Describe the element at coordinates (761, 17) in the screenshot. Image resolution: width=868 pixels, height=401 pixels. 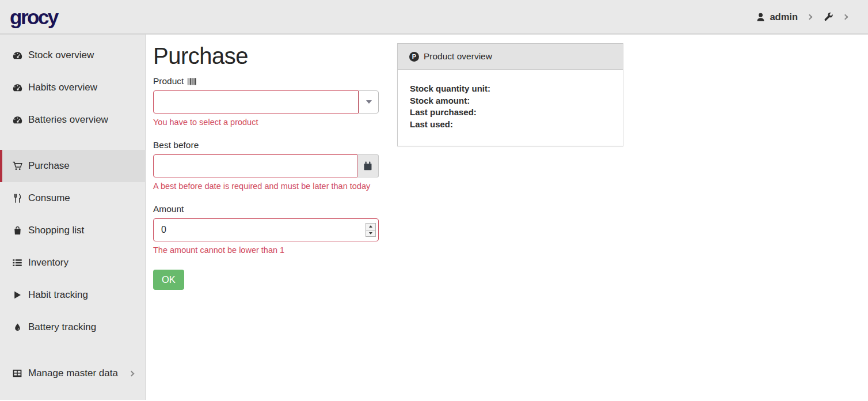
I see `user-icon` at that location.